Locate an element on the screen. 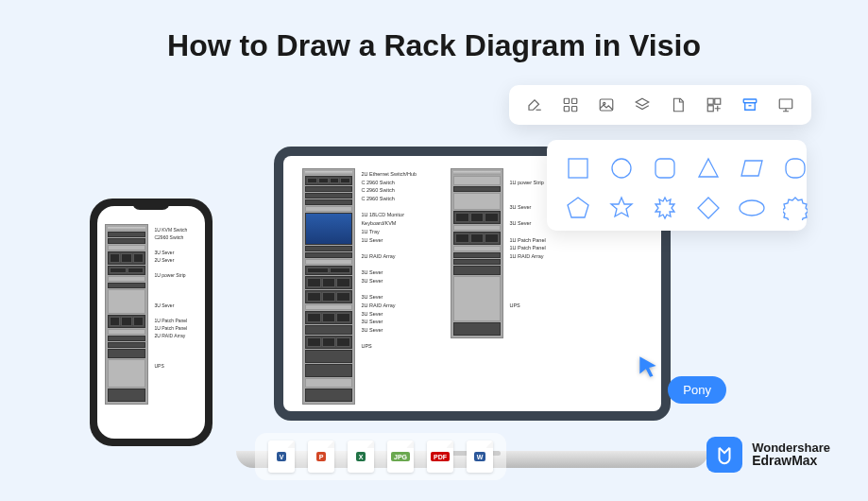 This screenshot has height=501, width=868. file-format-jpg: JPG is located at coordinates (400, 457).